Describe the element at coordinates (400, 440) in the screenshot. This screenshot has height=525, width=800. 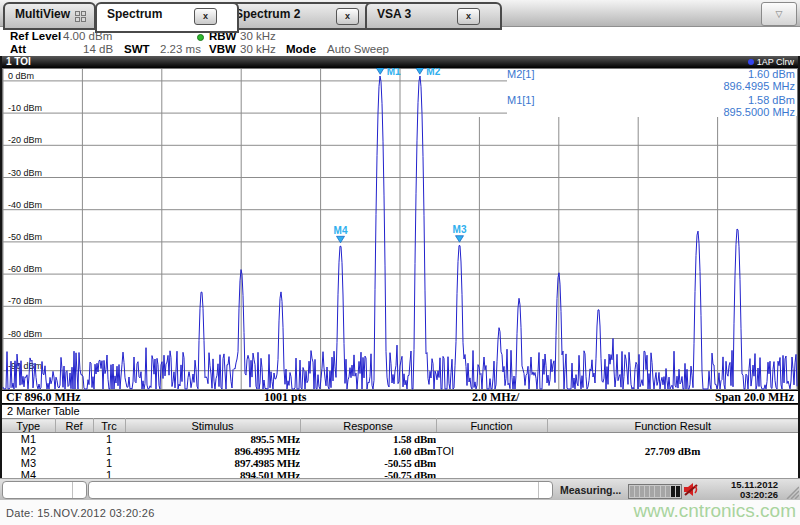
I see `marker-table-row: M1 1 895.5 MHz 1.58 dBm` at that location.